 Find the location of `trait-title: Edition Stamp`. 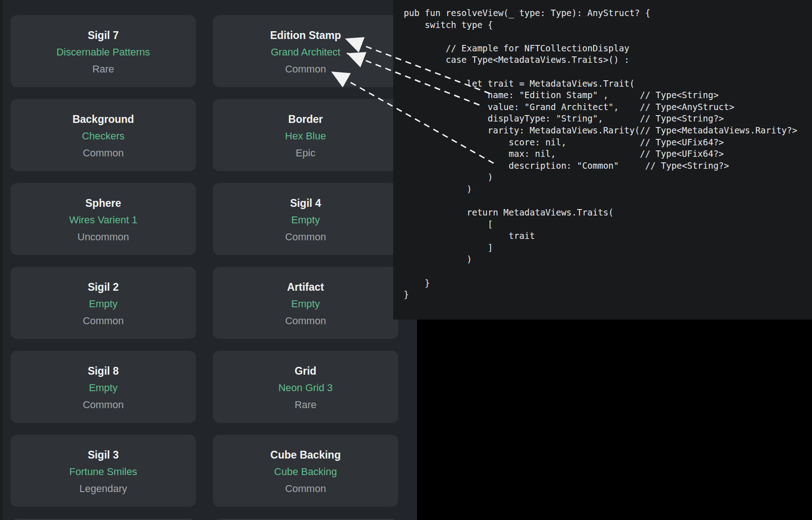

trait-title: Edition Stamp is located at coordinates (306, 35).